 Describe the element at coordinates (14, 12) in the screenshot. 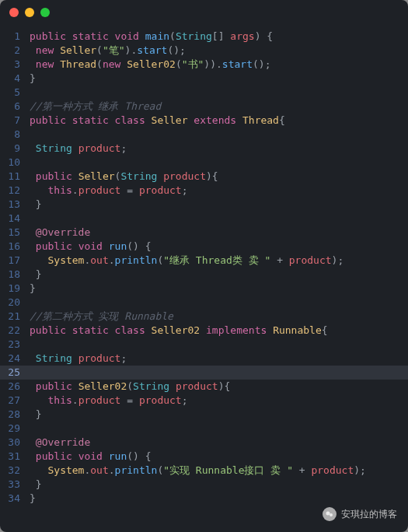

I see `close-icon` at that location.